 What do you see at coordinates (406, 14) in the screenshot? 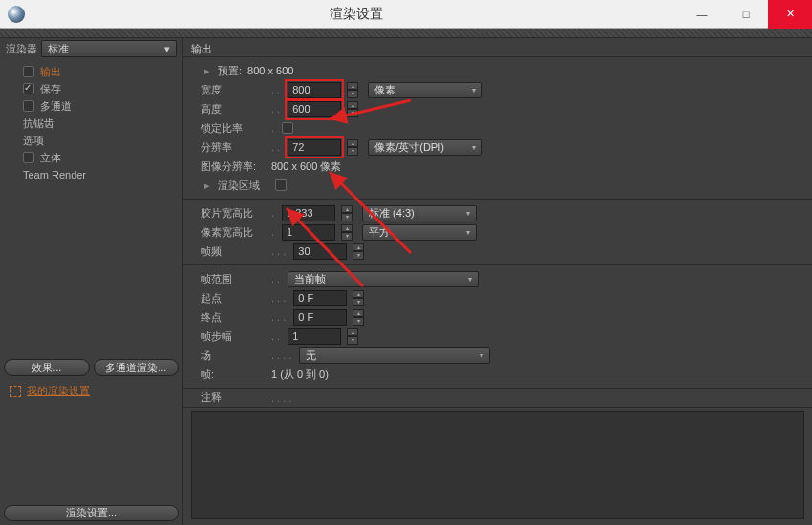
I see `titlebar: 渲染设置 — □ ✕` at bounding box center [406, 14].